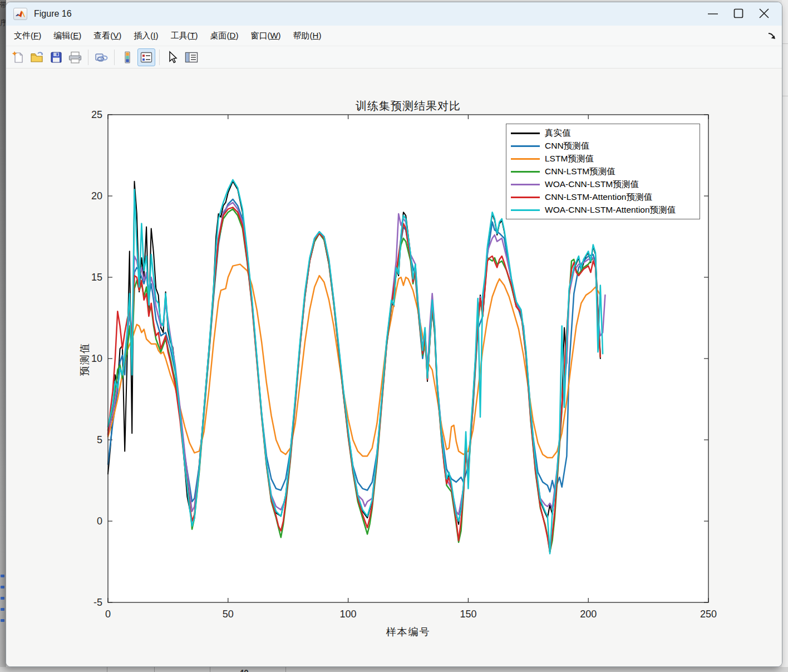 The height and width of the screenshot is (672, 788). Describe the element at coordinates (3, 23) in the screenshot. I see `background-text-fragment: 序` at that location.